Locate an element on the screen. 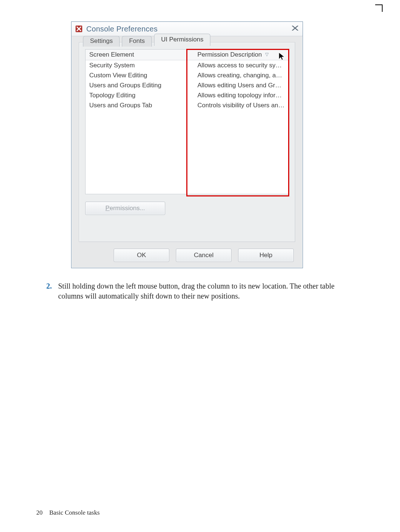  section-title: Basic Console tasks is located at coordinates (74, 513).